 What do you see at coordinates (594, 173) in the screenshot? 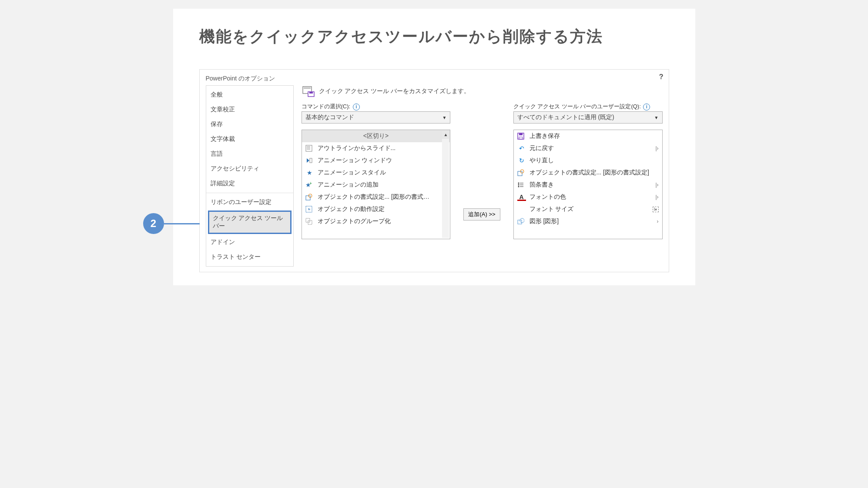
I see `list-item-label: オブジェクトの書式設定... [図形の書式設定]` at bounding box center [594, 173].